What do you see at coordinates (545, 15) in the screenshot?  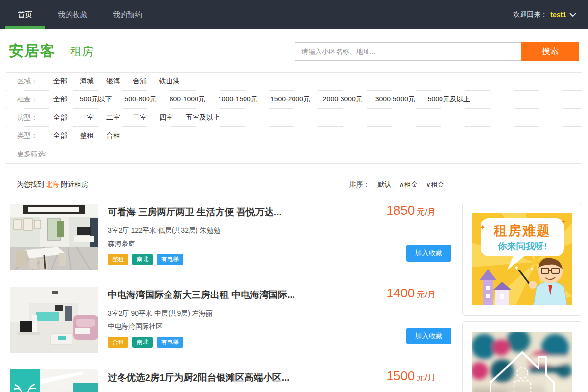 I see `user-menu: 欢迎回来： test1` at bounding box center [545, 15].